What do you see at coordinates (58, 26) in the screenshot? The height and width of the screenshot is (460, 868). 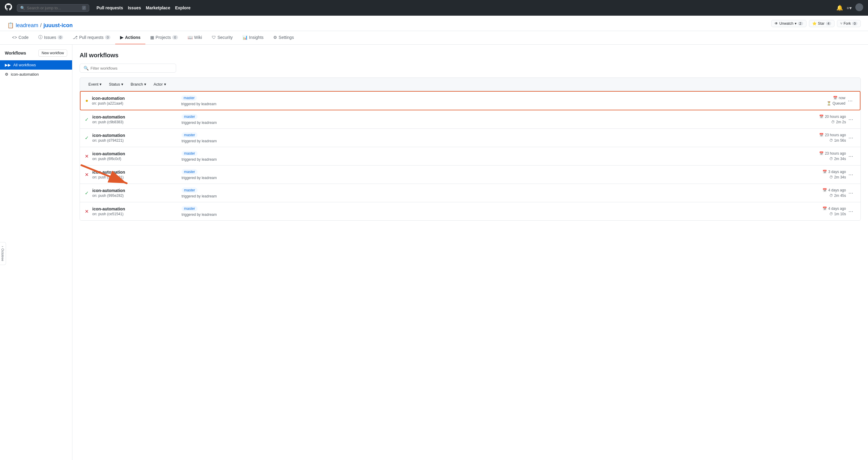 I see `repo-name-link: juuust-icon` at bounding box center [58, 26].